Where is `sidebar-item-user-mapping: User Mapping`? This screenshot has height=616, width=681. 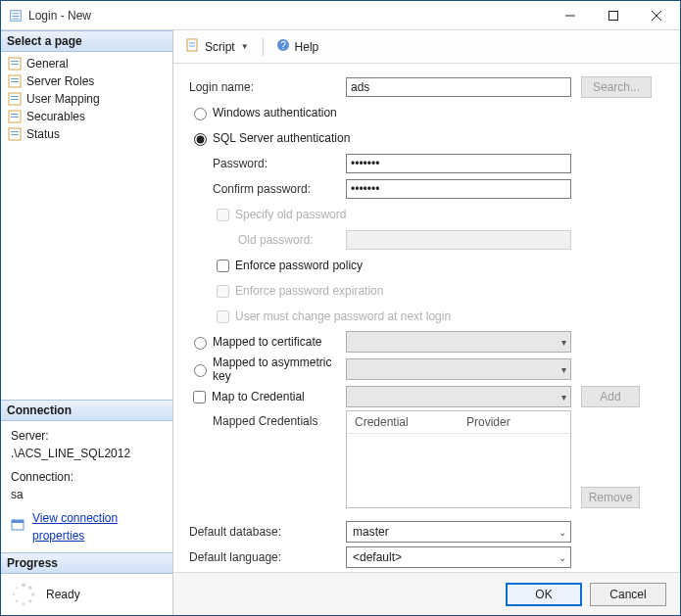
sidebar-item-user-mapping: User Mapping is located at coordinates (86, 99).